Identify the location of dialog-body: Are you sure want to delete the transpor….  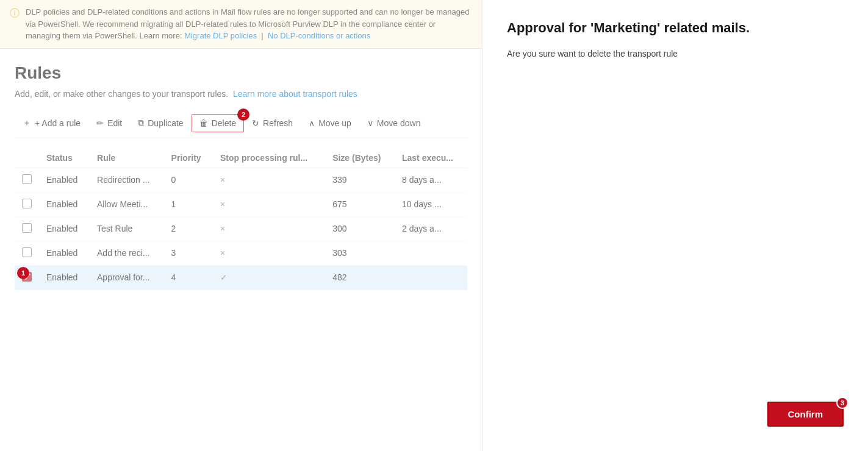
(675, 54).